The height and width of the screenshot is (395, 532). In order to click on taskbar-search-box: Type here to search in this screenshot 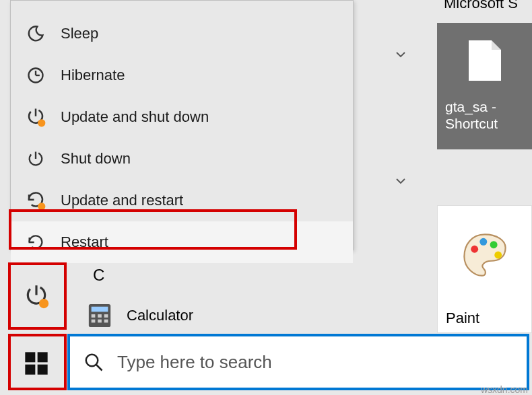, I will do `click(298, 362)`.